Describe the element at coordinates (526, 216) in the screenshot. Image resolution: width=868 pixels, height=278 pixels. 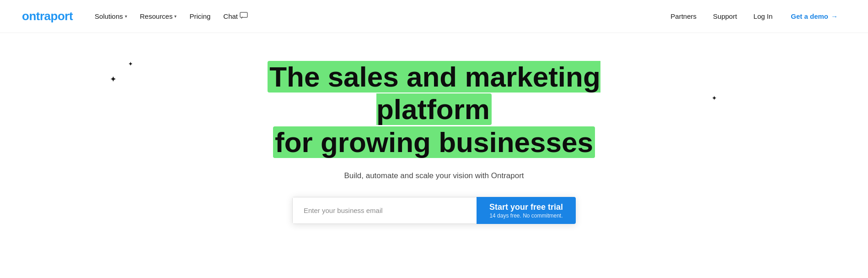
I see `trial-button-sub-label: 14 days free. No commitment.` at that location.